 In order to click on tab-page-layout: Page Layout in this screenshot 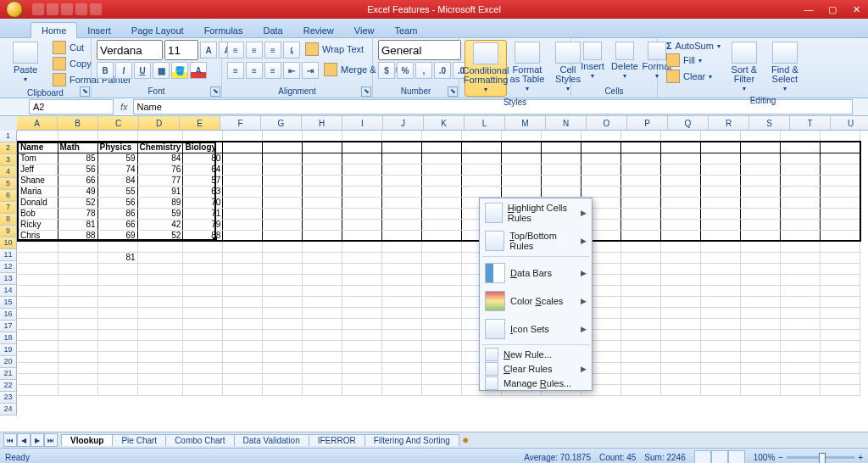, I will do `click(158, 31)`.